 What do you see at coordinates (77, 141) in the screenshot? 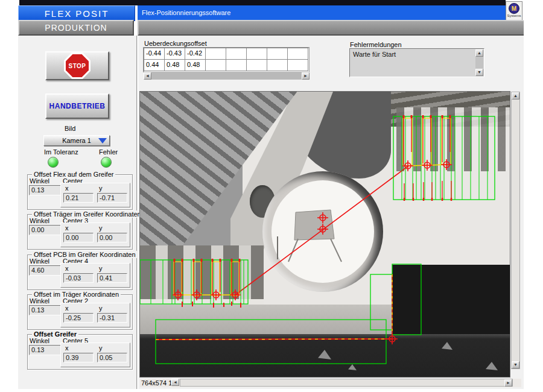
I see `kamera-dropdown: Kamera 1` at bounding box center [77, 141].